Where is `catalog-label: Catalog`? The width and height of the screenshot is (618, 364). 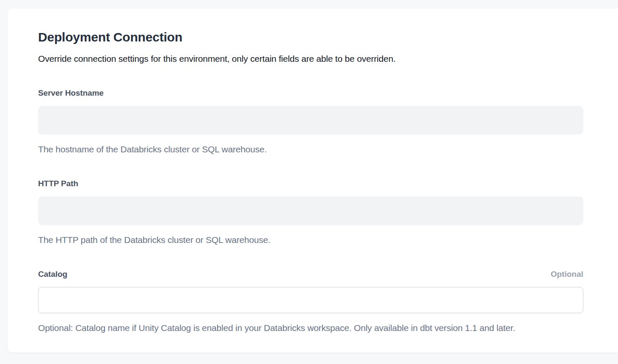 catalog-label: Catalog is located at coordinates (52, 274).